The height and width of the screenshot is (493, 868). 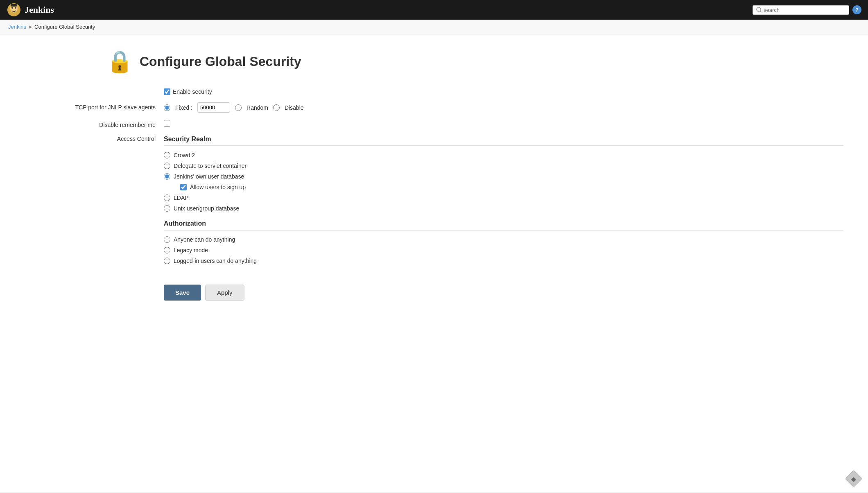 What do you see at coordinates (94, 124) in the screenshot?
I see `disable-remember-me-label: Disable remember me` at bounding box center [94, 124].